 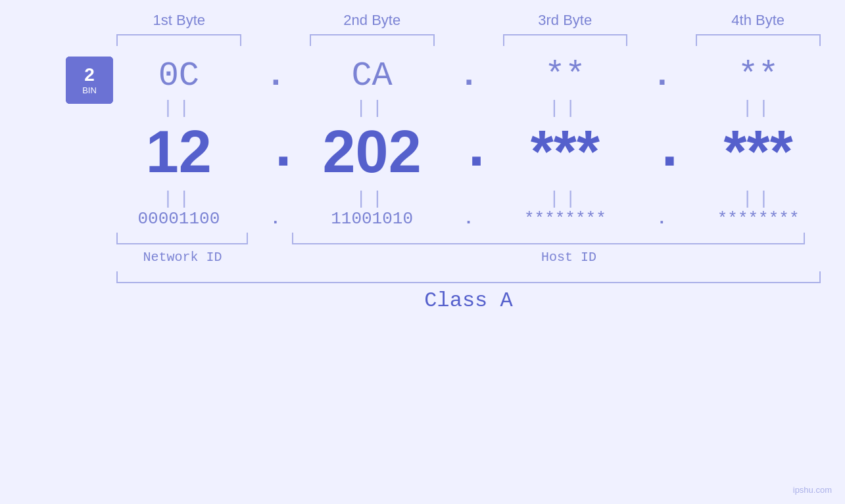 What do you see at coordinates (566, 152) in the screenshot?
I see `dec-byte-3: ***` at bounding box center [566, 152].